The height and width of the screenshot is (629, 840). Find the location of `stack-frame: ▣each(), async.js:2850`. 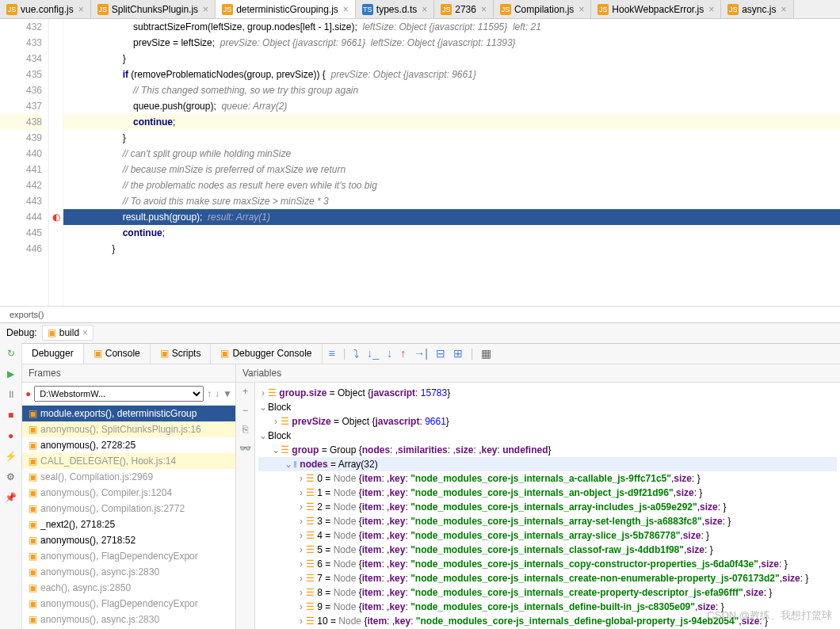

stack-frame: ▣each(), async.js:2850 is located at coordinates (128, 588).